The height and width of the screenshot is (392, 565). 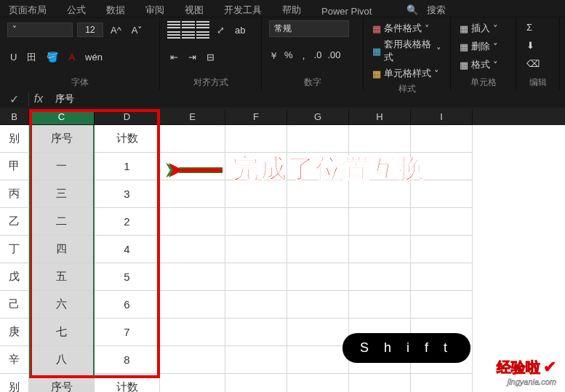 What do you see at coordinates (243, 10) in the screenshot?
I see `tab-devtools: 开发工具` at bounding box center [243, 10].